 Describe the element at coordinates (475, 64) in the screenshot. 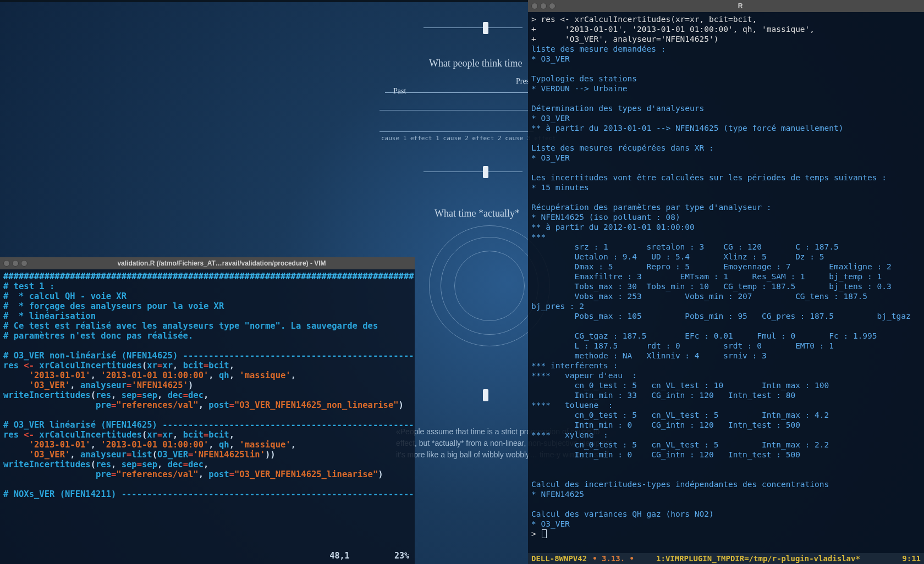

I see `wallpaper-heading: What people think time` at that location.